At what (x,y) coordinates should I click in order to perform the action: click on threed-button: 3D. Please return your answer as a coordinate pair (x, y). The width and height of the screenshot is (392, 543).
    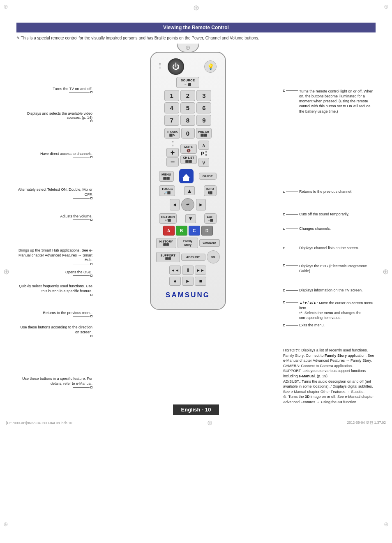
    Looking at the image, I should click on (213, 257).